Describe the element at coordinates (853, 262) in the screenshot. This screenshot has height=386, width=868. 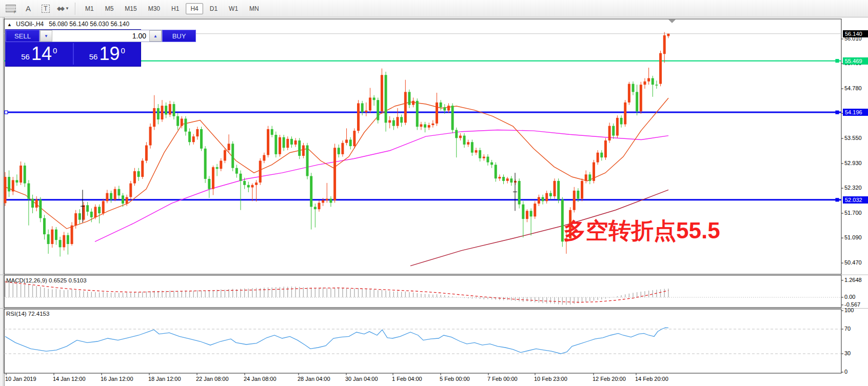
I see `price-axis-tick-label: 50.470` at that location.